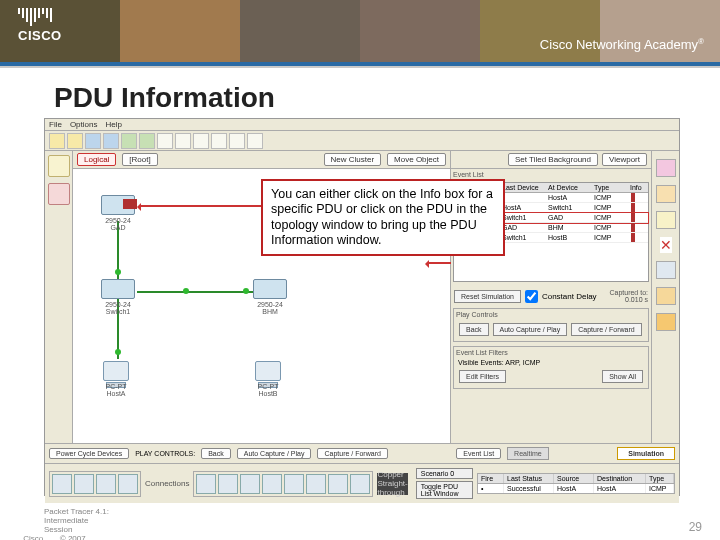 The width and height of the screenshot is (720, 540). I want to click on show-all-button: Show All, so click(622, 376).